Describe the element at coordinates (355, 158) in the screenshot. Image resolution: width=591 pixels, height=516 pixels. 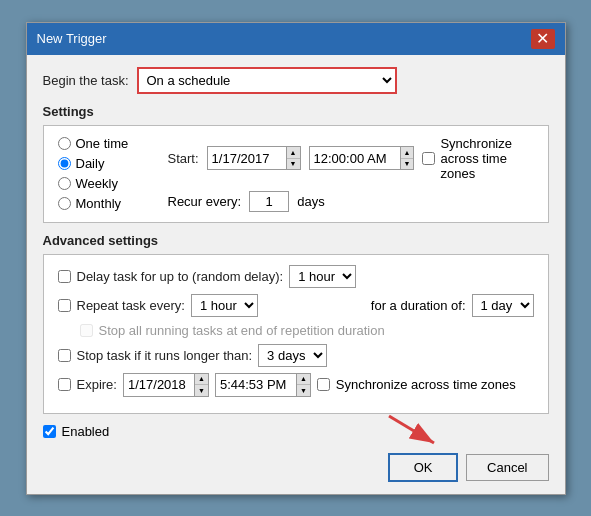
I see `start-time-input` at that location.